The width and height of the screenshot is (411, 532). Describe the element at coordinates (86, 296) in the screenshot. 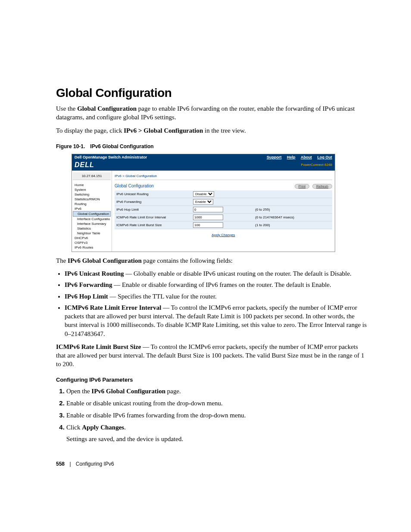

I see `term: IPv6 Hop Limit` at that location.